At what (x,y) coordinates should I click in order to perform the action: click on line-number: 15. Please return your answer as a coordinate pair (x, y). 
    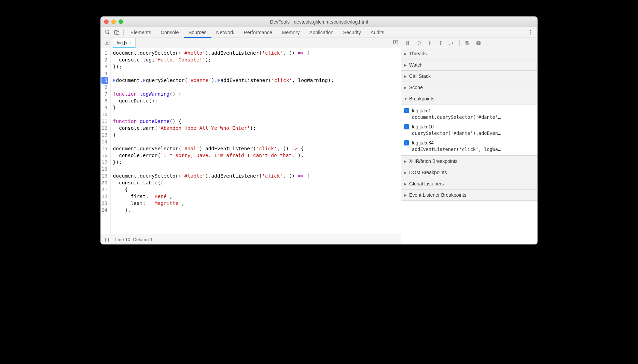
    Looking at the image, I should click on (105, 149).